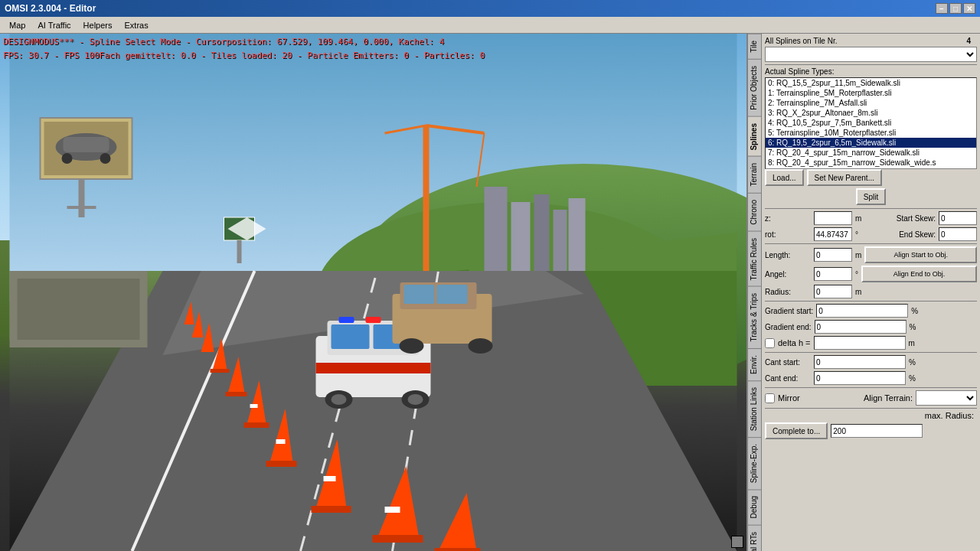  Describe the element at coordinates (956, 8) in the screenshot. I see `maximize-button: □` at that location.